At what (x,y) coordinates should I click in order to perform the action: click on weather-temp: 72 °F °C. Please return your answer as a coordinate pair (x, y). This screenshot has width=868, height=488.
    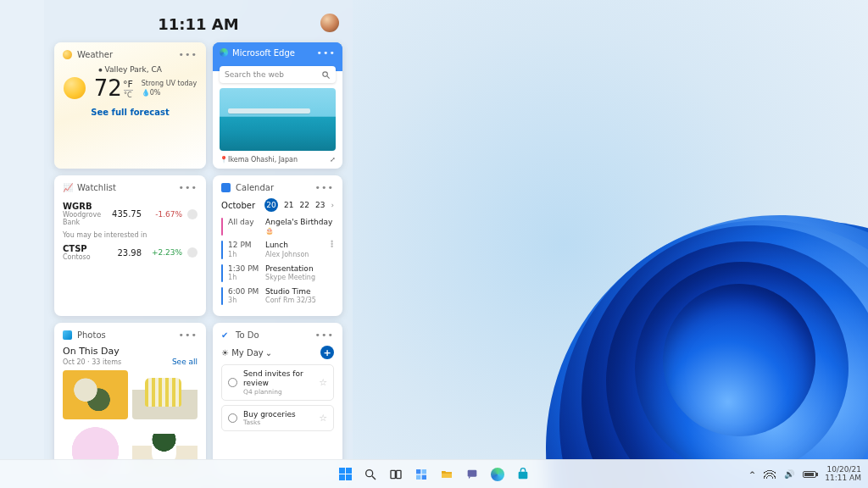
    Looking at the image, I should click on (114, 88).